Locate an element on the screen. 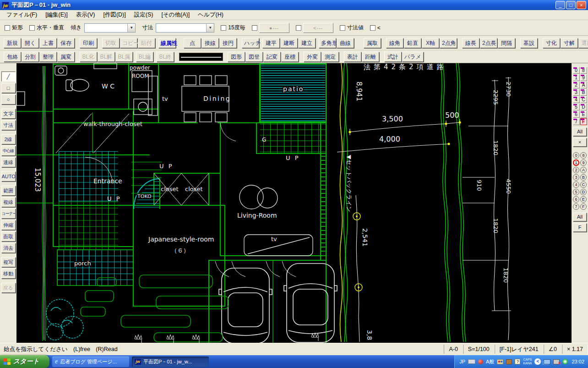  taskbar-clock: 23:02 is located at coordinates (578, 362).